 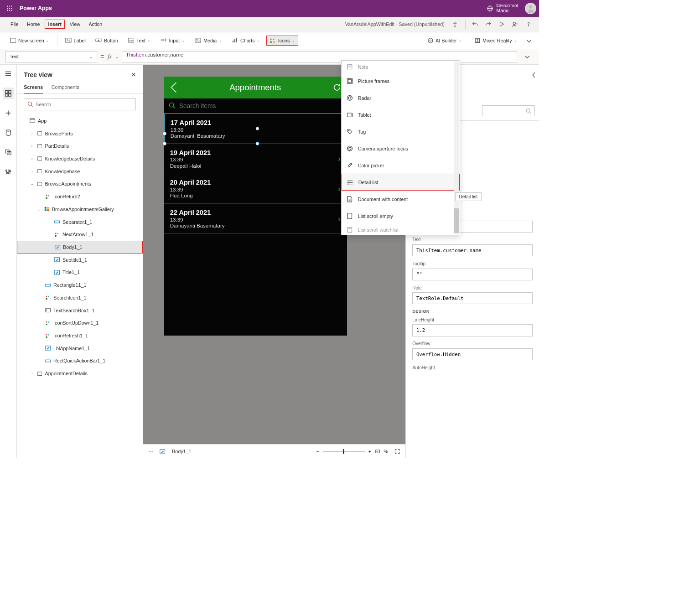 I want to click on zoom-out-icon: −, so click(x=318, y=451).